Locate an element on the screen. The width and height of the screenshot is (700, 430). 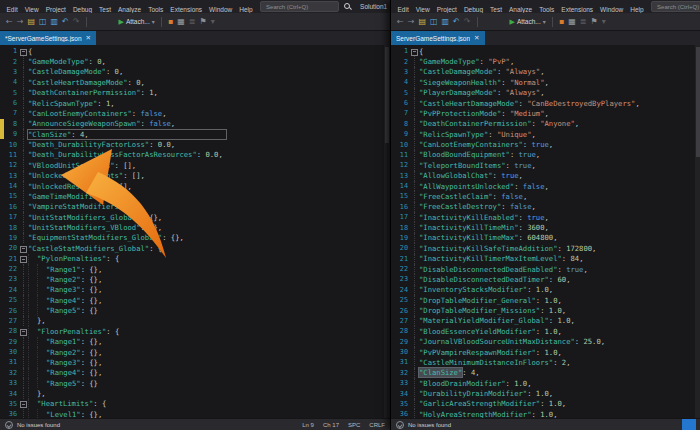
line-number: 12 is located at coordinates (12, 165).